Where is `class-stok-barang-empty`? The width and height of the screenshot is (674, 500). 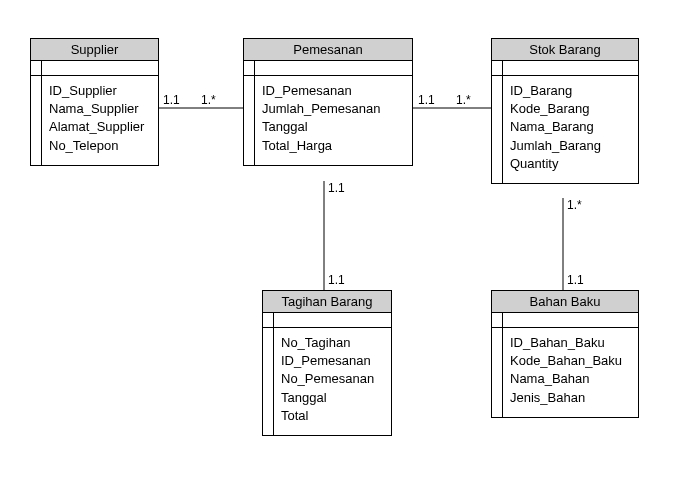
class-stok-barang-empty is located at coordinates (565, 68).